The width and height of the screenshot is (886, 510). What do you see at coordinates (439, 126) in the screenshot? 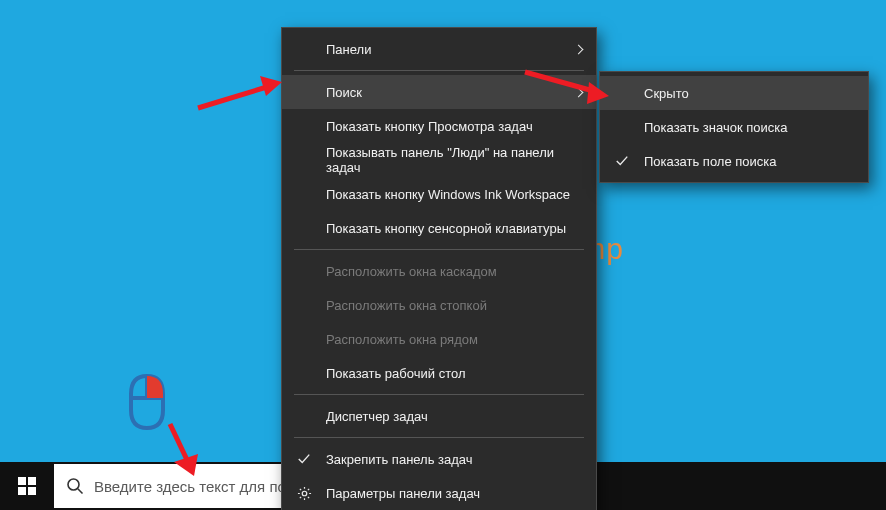
I see `menu-show-taskview: Показать кнопку Просмотра задач` at bounding box center [439, 126].